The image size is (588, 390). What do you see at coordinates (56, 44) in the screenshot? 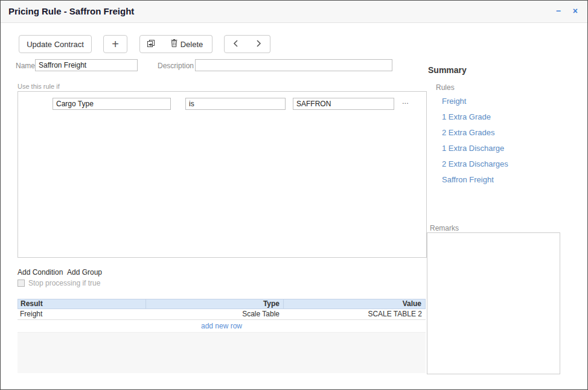
I see `update-contract-button: Update Contract` at bounding box center [56, 44].